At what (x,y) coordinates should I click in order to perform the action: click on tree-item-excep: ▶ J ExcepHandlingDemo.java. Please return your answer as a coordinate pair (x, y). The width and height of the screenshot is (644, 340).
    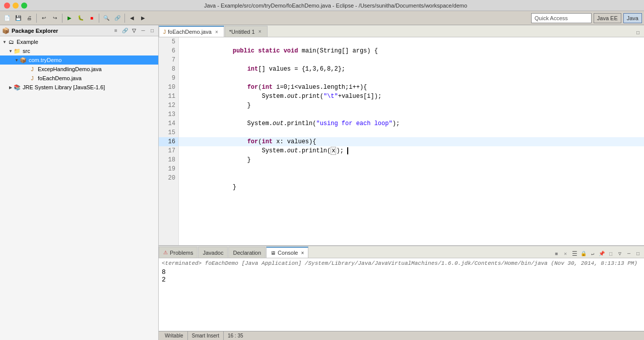
    Looking at the image, I should click on (79, 69).